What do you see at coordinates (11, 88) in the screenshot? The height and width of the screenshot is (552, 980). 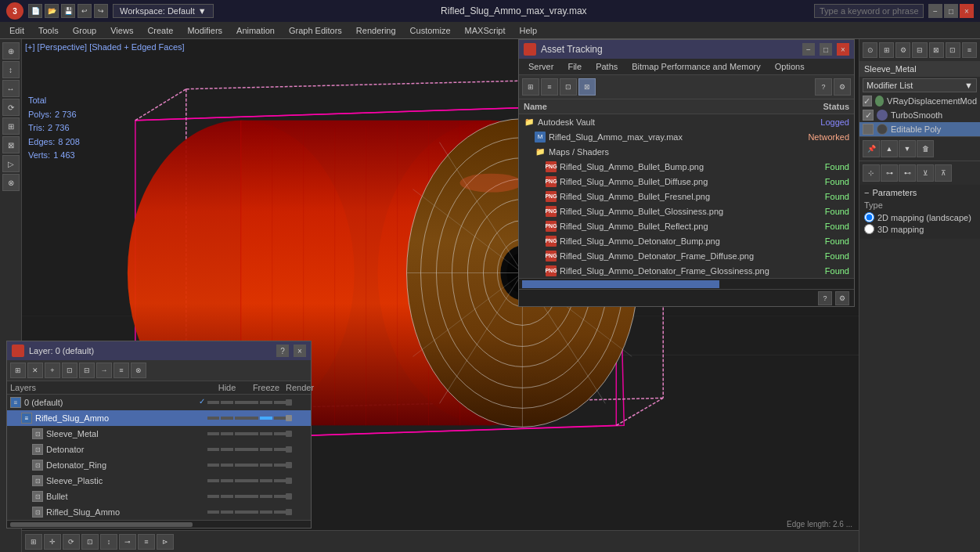 I see `lt-btn-3: ↔` at bounding box center [11, 88].